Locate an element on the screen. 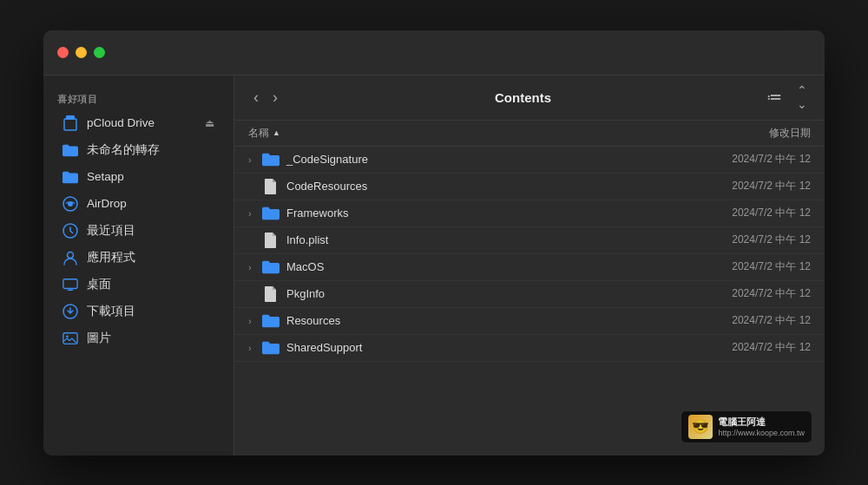 The width and height of the screenshot is (868, 485). titlebar is located at coordinates (434, 53).